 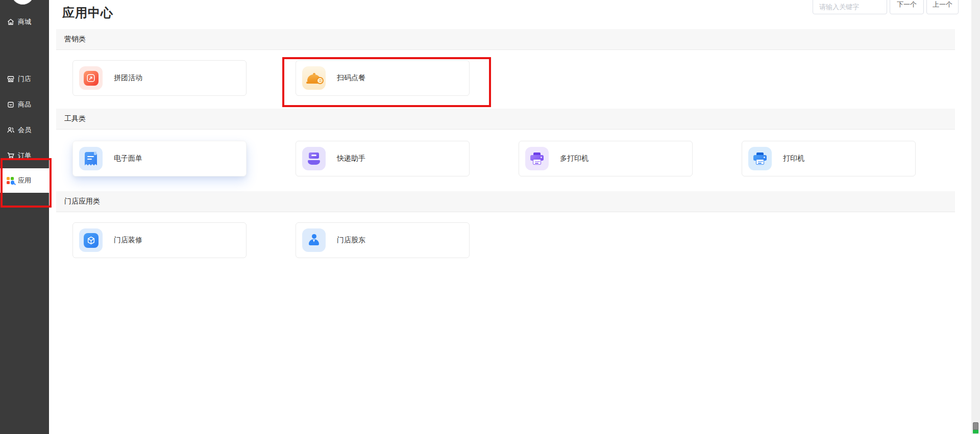 What do you see at coordinates (75, 119) in the screenshot?
I see `section-title: 工具类` at bounding box center [75, 119].